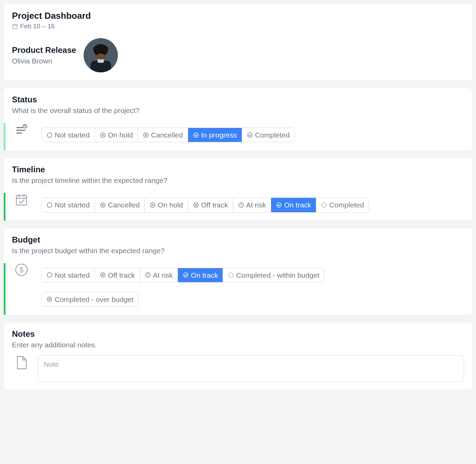 This screenshot has height=464, width=476. Describe the element at coordinates (248, 132) in the screenshot. I see `status-options: Not startedOn holdCancelledIn progressCo…` at that location.